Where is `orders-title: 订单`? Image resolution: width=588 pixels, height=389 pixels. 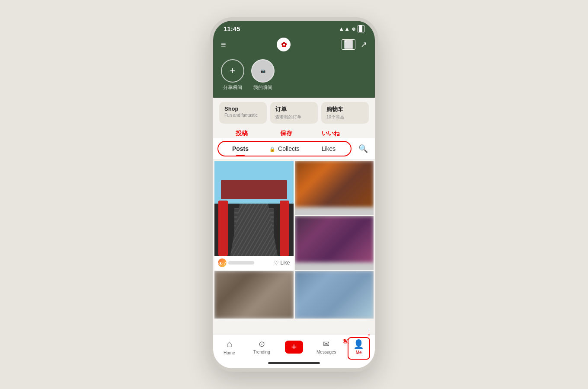 orders-title: 订单 is located at coordinates (294, 109).